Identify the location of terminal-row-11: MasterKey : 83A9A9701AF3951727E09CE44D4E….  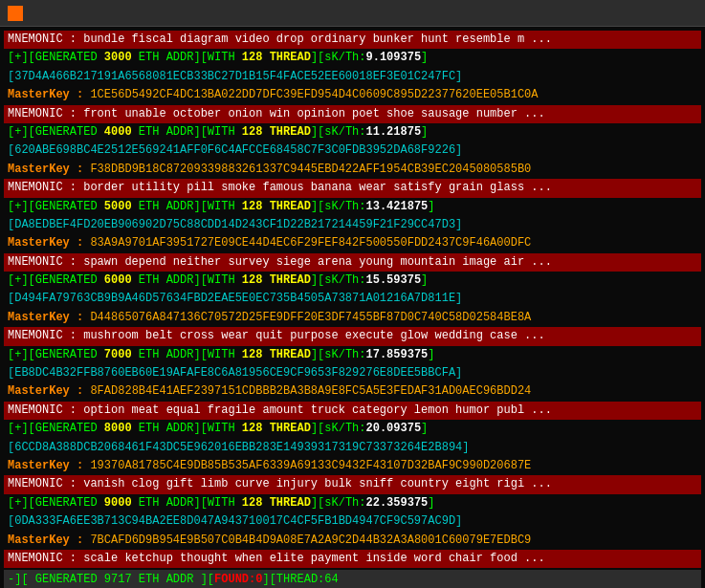
(352, 243).